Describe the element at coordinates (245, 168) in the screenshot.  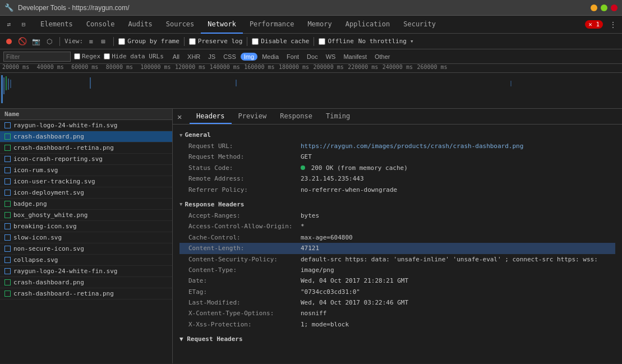
I see `status-code-key: Status Code:` at that location.